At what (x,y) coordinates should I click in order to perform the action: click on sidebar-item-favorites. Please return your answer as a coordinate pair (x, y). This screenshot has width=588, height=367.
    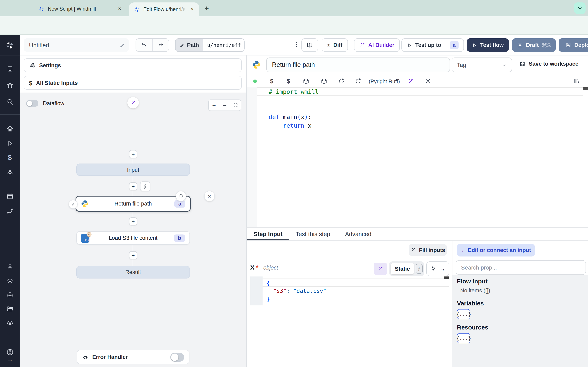
    Looking at the image, I should click on (10, 85).